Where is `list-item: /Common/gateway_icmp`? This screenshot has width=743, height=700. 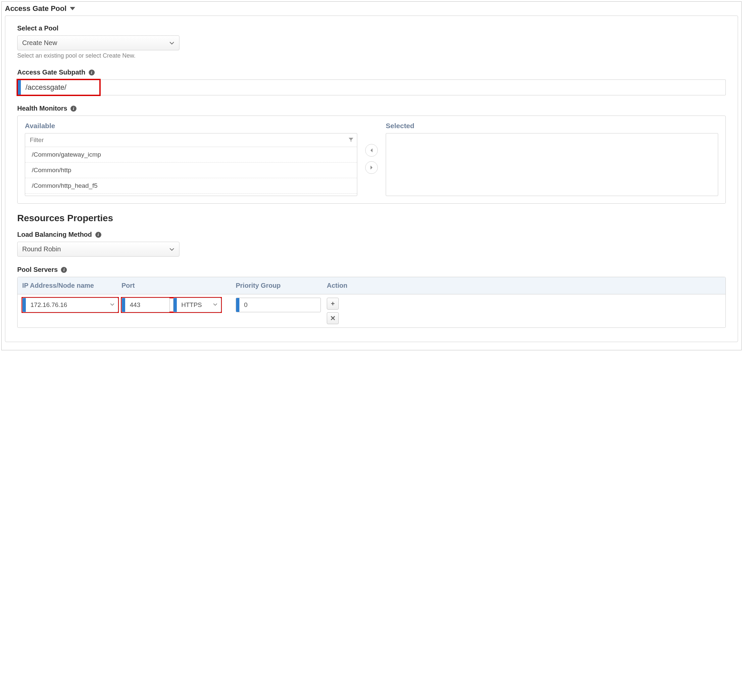
list-item: /Common/gateway_icmp is located at coordinates (191, 155).